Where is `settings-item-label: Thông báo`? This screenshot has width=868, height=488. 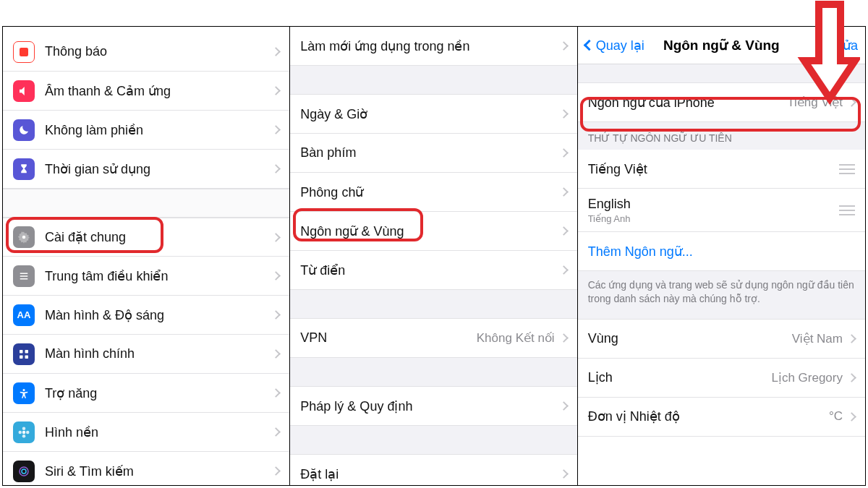 settings-item-label: Thông báo is located at coordinates (159, 52).